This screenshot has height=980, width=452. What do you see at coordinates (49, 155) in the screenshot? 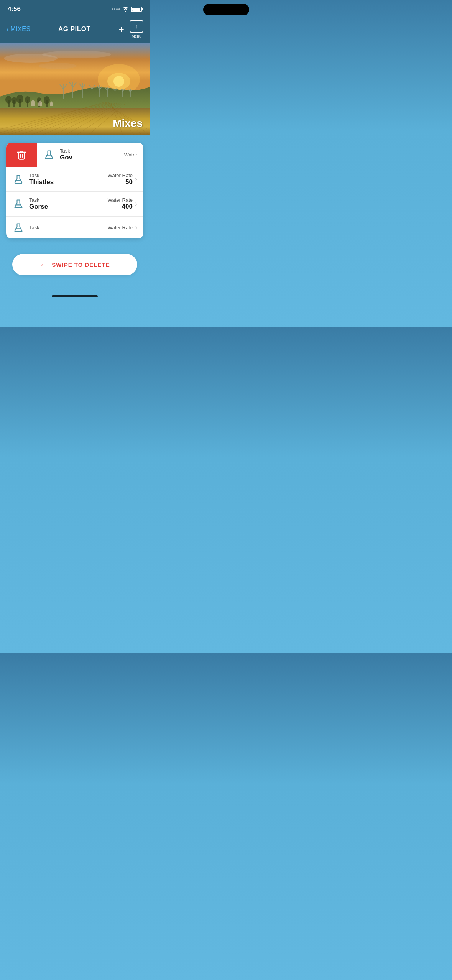
I see `flask-icon-swiped` at bounding box center [49, 155].